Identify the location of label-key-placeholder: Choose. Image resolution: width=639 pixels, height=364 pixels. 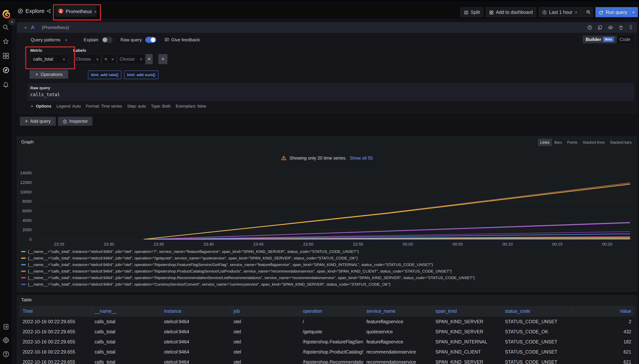
(84, 59).